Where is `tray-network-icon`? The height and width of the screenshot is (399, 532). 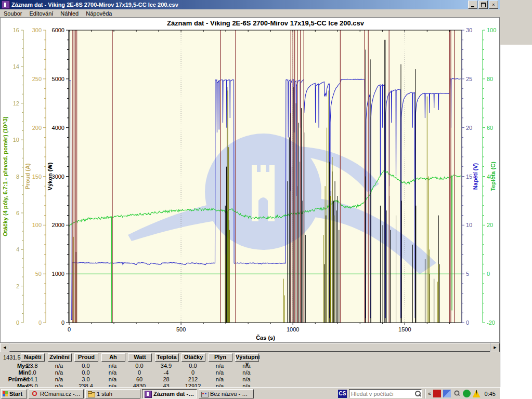 tray-network-icon is located at coordinates (447, 394).